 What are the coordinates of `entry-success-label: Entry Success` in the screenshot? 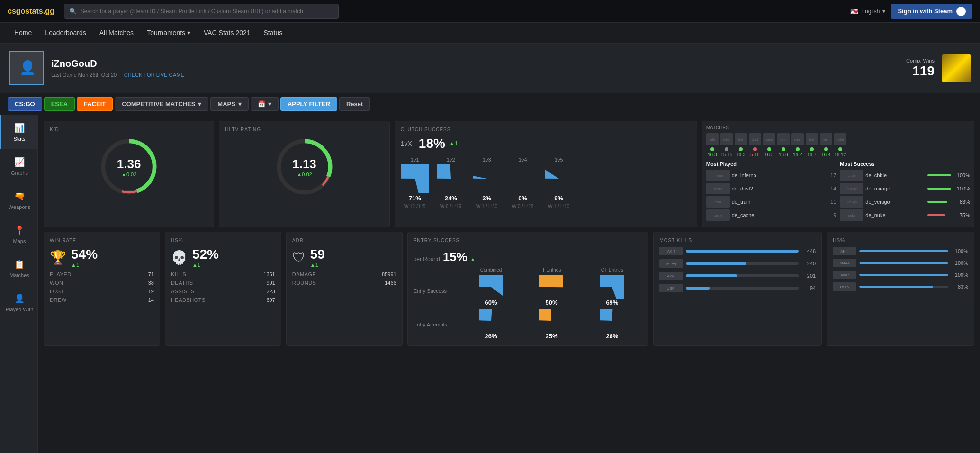 It's located at (437, 291).